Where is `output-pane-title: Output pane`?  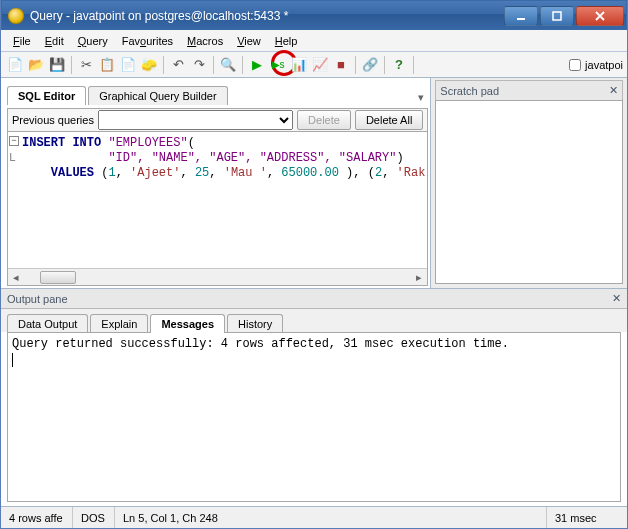 output-pane-title: Output pane is located at coordinates (38, 299).